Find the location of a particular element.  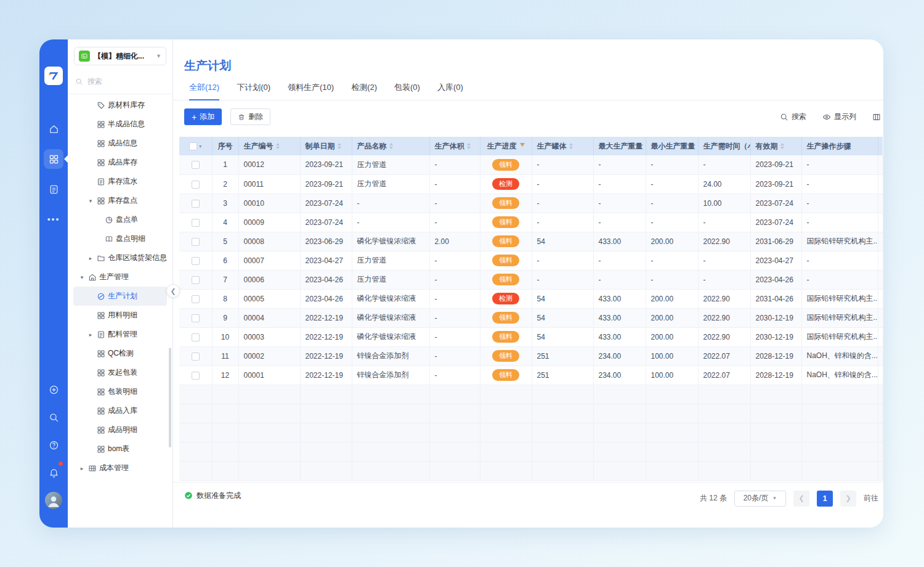

avatar is located at coordinates (54, 500).